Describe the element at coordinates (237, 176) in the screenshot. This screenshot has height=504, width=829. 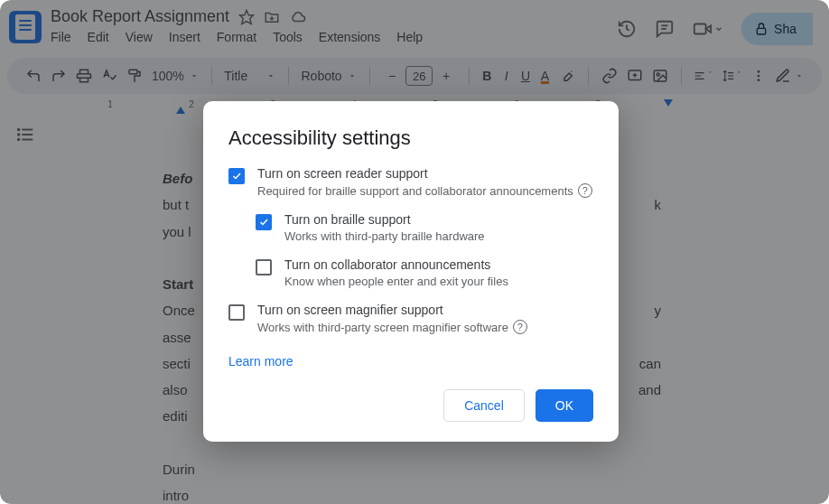
I see `screen-reader-checkbox` at that location.